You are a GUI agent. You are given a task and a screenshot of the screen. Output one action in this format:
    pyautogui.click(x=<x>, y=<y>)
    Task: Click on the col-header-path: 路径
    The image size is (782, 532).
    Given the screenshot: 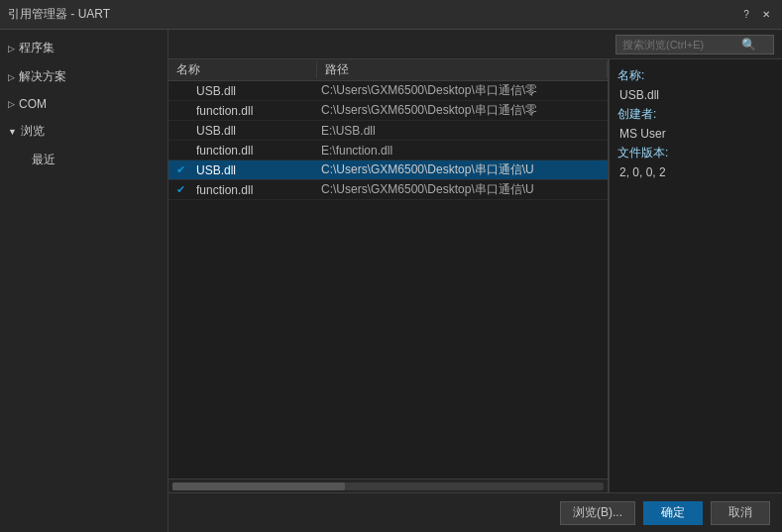 What is the action you would take?
    pyautogui.click(x=462, y=69)
    